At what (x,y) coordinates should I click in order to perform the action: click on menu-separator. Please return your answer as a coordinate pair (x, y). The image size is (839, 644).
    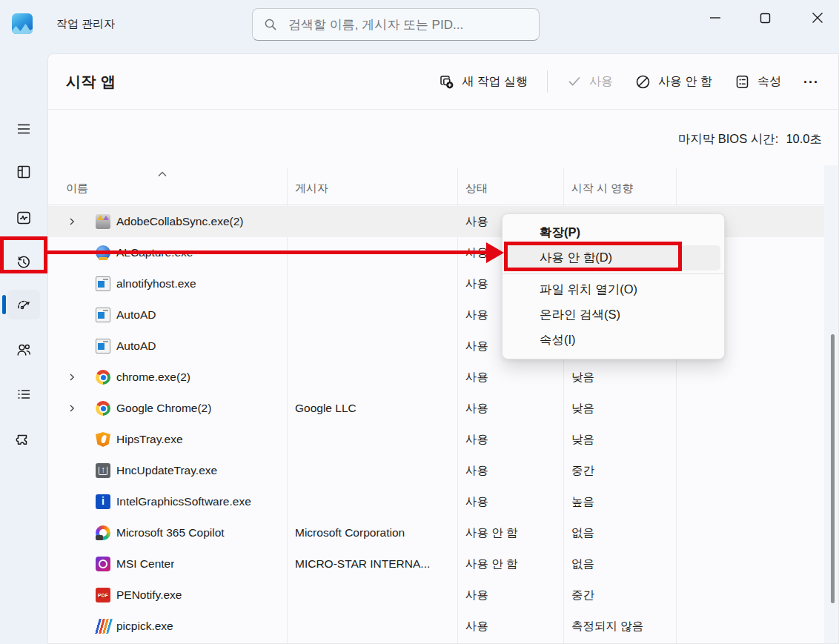
    Looking at the image, I should click on (614, 274).